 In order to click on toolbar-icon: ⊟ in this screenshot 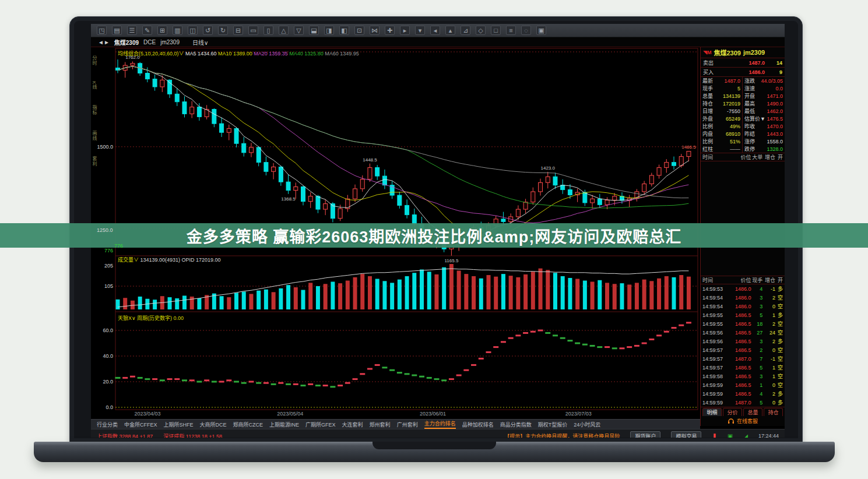, I will do `click(238, 30)`.